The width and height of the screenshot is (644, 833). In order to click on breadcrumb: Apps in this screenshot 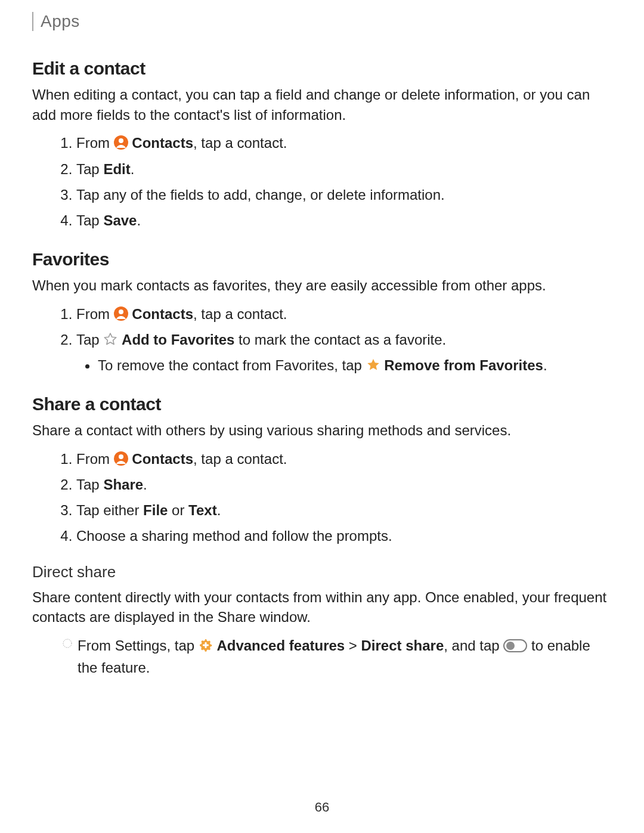, I will do `click(322, 21)`.